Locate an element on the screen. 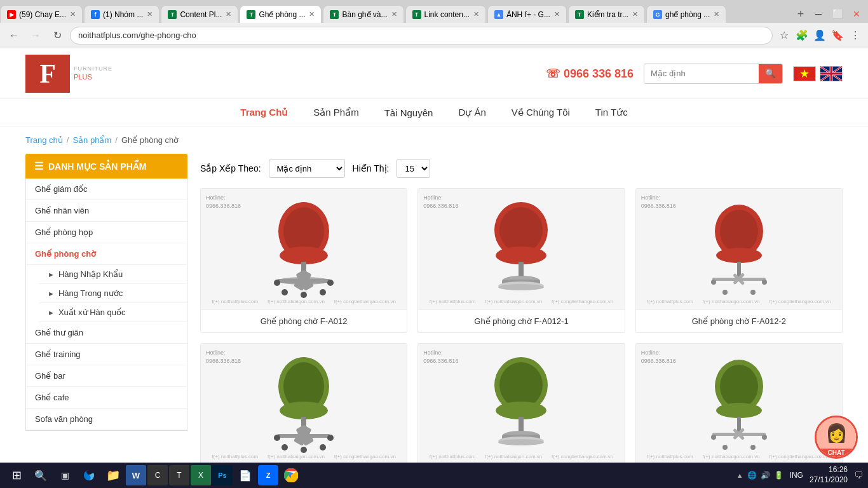 This screenshot has height=488, width=868. sidebar-title-text: DANH MỤC SẢN PHẨM is located at coordinates (97, 166).